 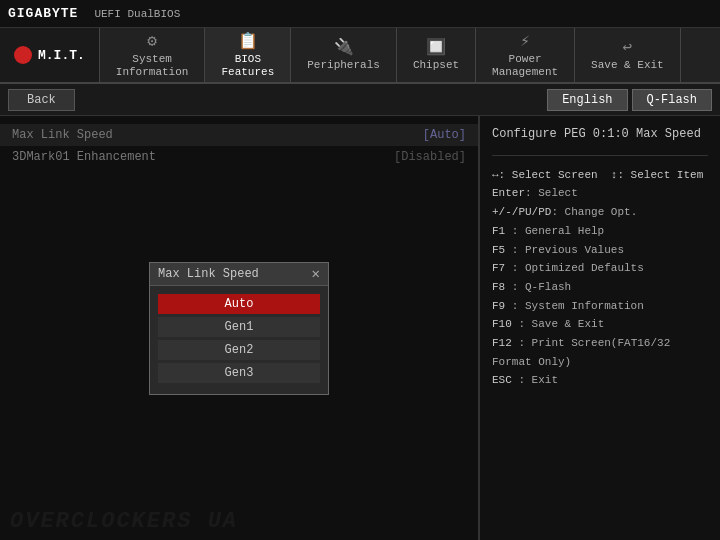 I want to click on uefi-label: UEFI DualBIOS, so click(x=137, y=14).